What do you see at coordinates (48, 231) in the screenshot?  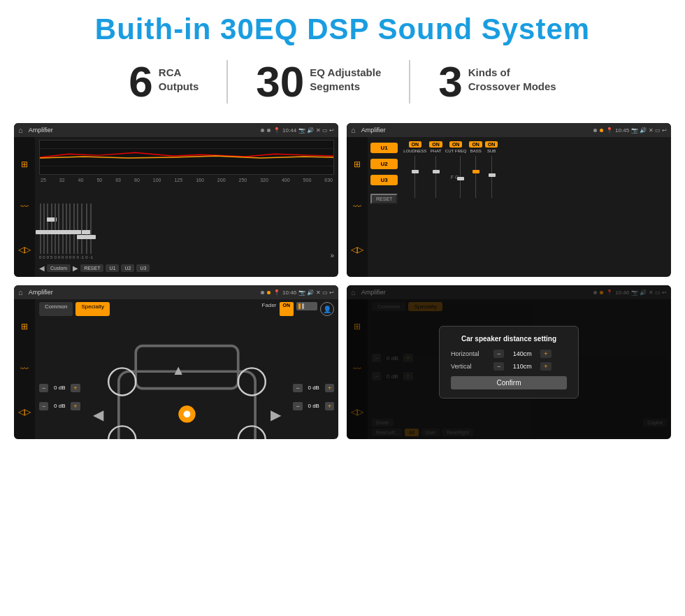 I see `eq-slider-2: 0` at bounding box center [48, 231].